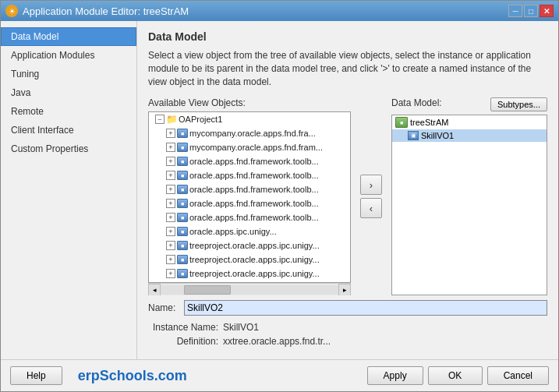 The width and height of the screenshot is (559, 392). What do you see at coordinates (249, 103) in the screenshot?
I see `available-vo-label: Available View Objects:` at bounding box center [249, 103].